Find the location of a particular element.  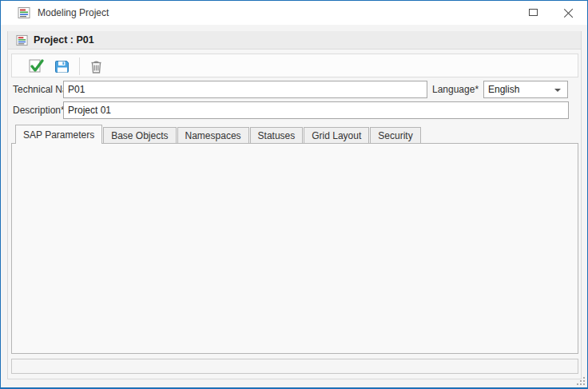

app-icon is located at coordinates (24, 13).